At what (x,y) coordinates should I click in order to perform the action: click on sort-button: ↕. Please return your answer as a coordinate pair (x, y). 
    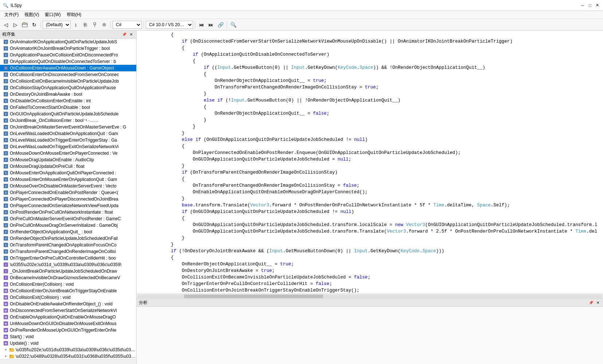
    Looking at the image, I should click on (76, 25).